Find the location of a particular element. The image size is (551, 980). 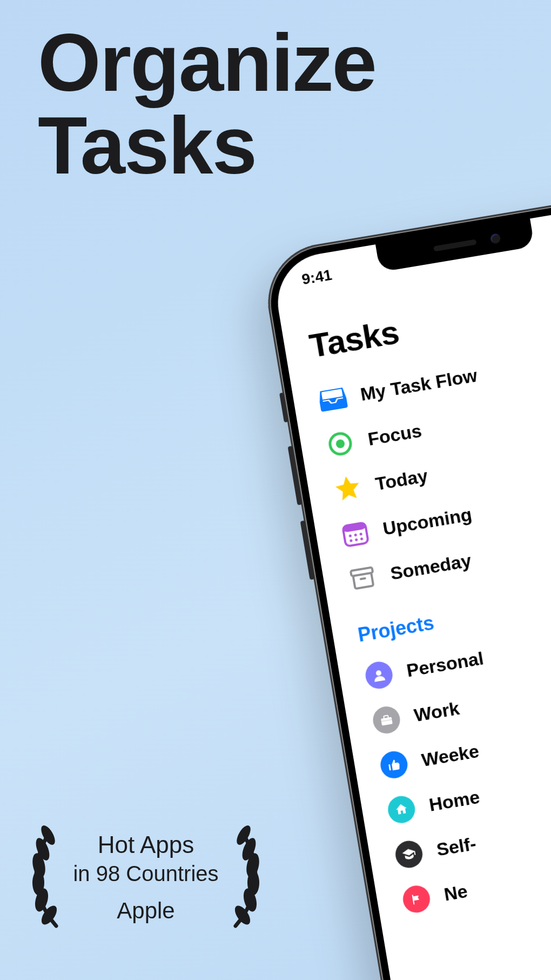

list-item-label: Someday is located at coordinates (431, 566).